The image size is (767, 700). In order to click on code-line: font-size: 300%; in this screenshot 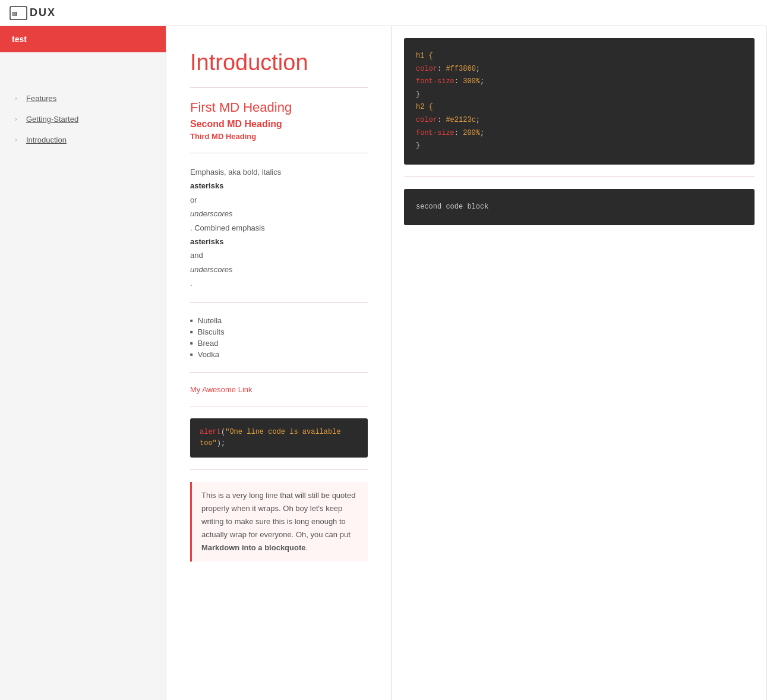, I will do `click(579, 82)`.